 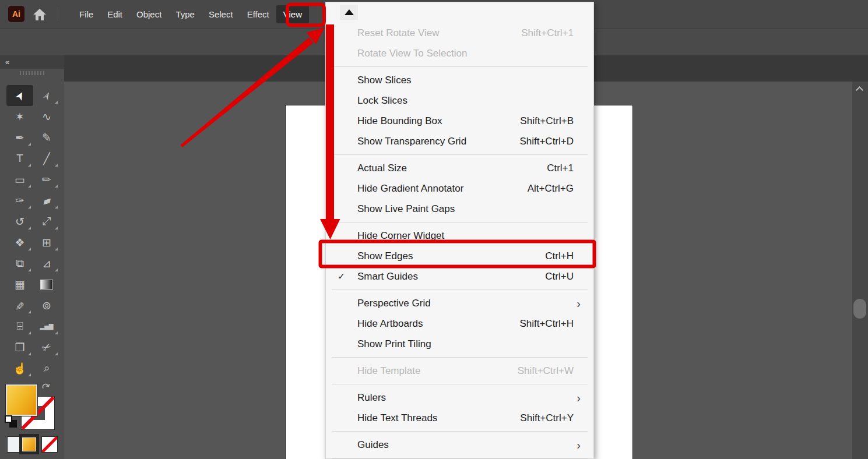 What do you see at coordinates (20, 200) in the screenshot?
I see `shaper-tool: ✑` at bounding box center [20, 200].